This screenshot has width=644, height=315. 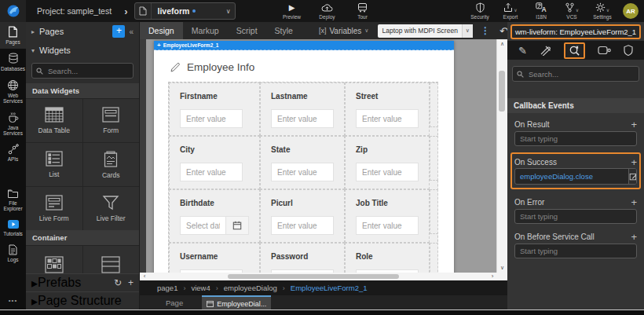 I want to click on widget-tile-list: List, so click(x=54, y=165).